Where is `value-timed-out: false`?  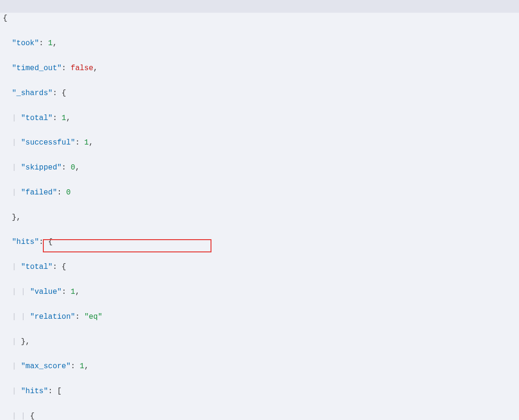
value-timed-out: false is located at coordinates (82, 68).